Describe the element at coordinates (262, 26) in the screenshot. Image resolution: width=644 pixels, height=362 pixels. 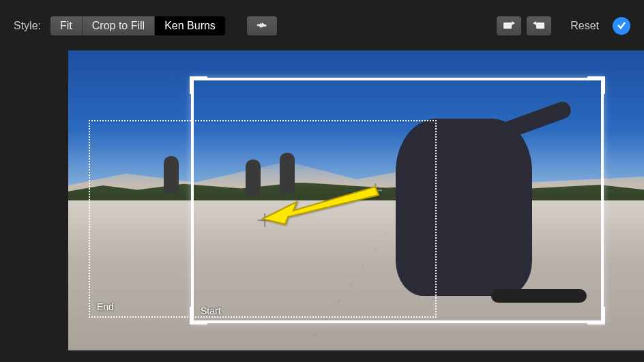
I see `swap-start-end-button` at that location.